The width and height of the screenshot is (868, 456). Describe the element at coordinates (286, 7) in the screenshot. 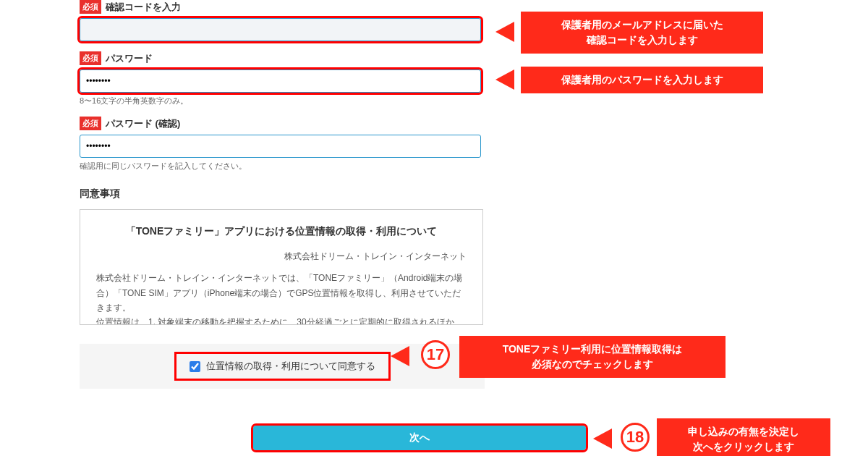

I see `confirm-code-label: 必須 確認コードを入力` at that location.